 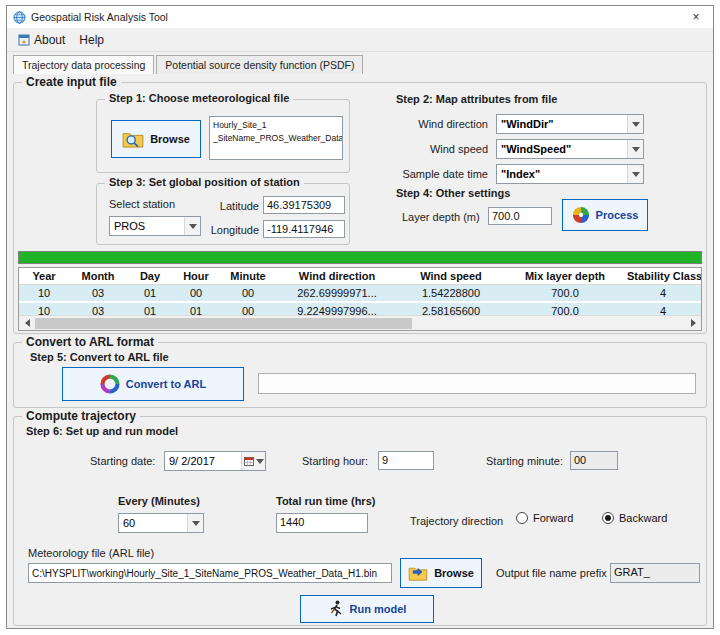 I want to click on layer-depth-label: Layer depth (m), so click(x=441, y=217).